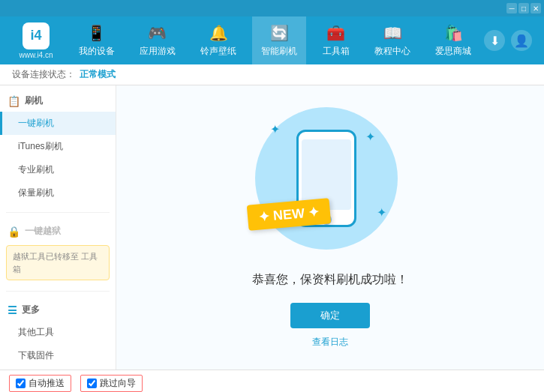  I want to click on flash-section-label: 刷机, so click(34, 100).